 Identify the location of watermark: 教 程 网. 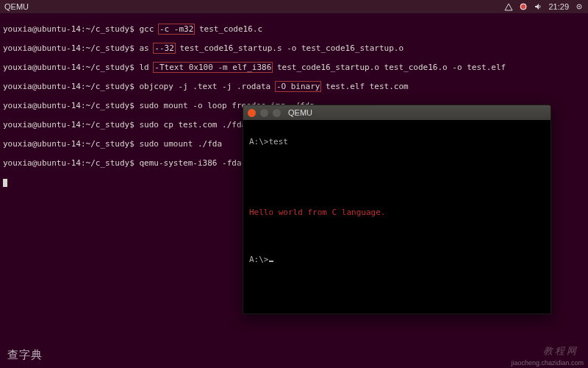
(560, 351).